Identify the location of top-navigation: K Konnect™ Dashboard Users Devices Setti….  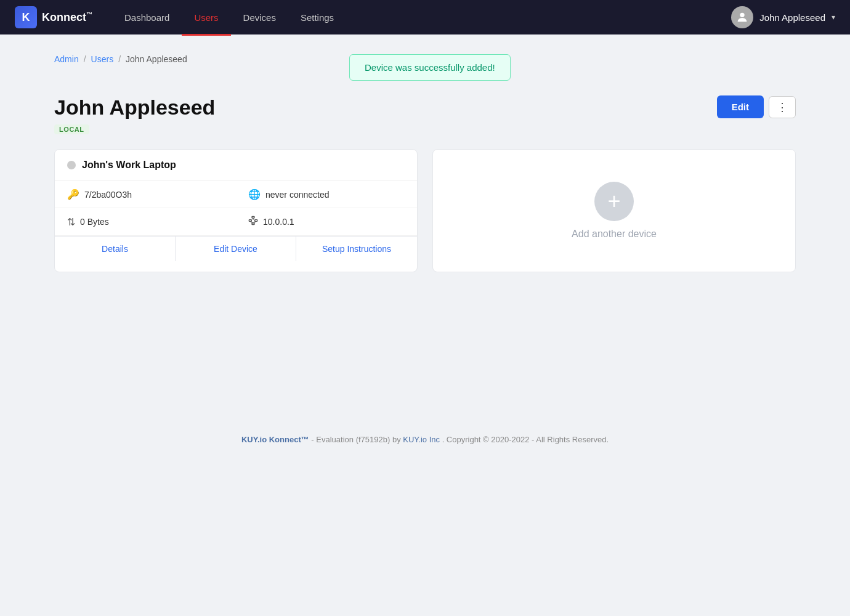
(425, 17).